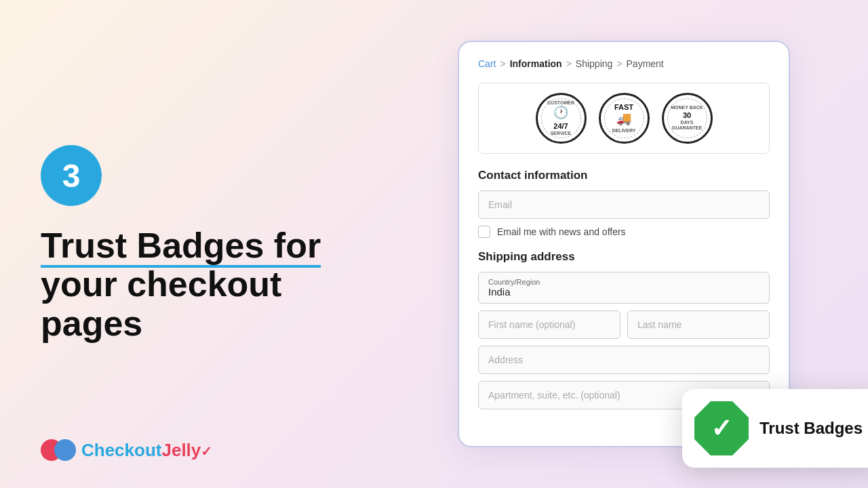  What do you see at coordinates (58, 450) in the screenshot?
I see `logo-icon` at bounding box center [58, 450].